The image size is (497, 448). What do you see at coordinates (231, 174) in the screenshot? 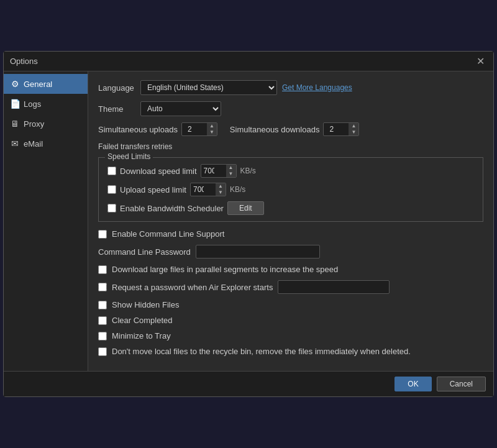
I see `download-speed-spin-down: ▼` at bounding box center [231, 174].